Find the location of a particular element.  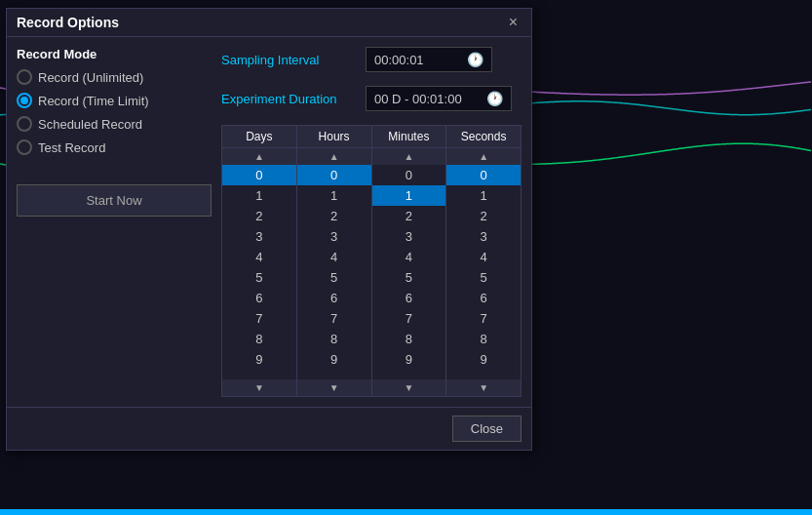

sampling-interval-input: 00:00:01 🕐 is located at coordinates (429, 59).